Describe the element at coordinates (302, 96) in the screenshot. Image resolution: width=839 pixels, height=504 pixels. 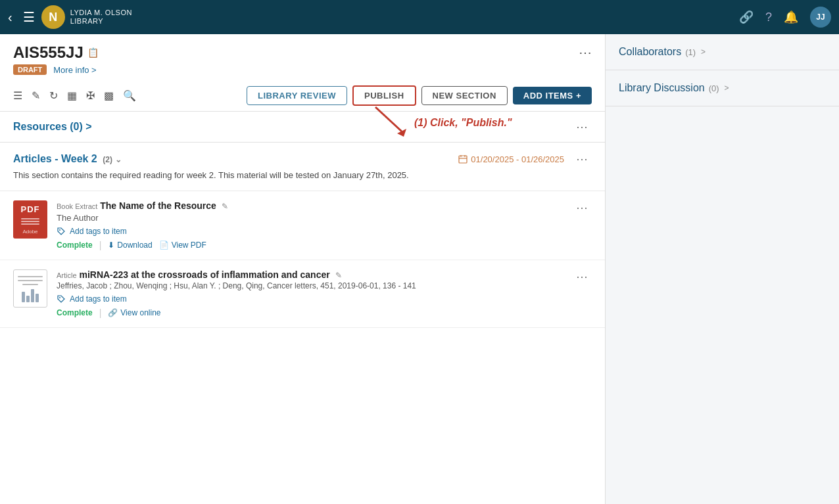
I see `toolbar: ☰ ✎ ↻ ▦ ✠ ▩ 🔍 LIBRARY REVIEW PUBLISH` at that location.